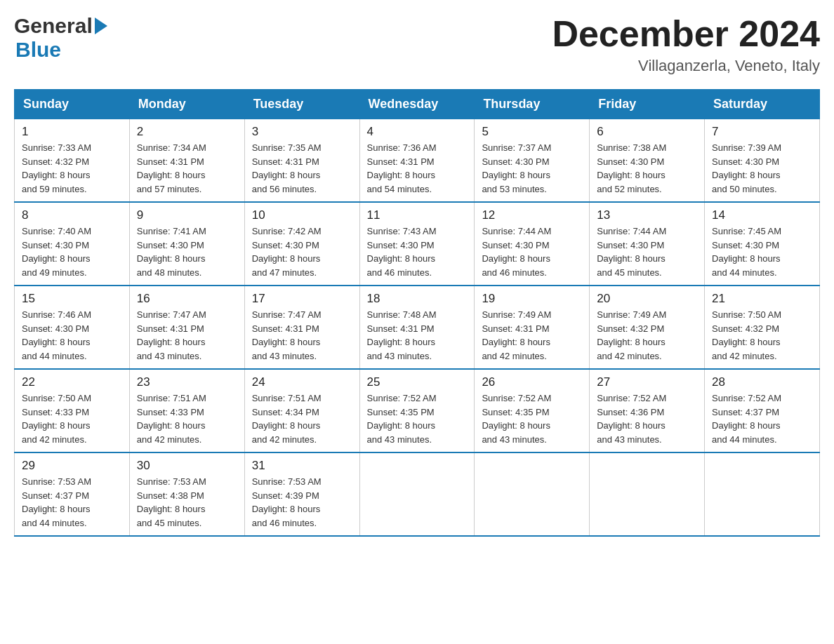 The image size is (834, 644). What do you see at coordinates (187, 252) in the screenshot?
I see `day-info: Sunrise: 7:41 AM Sunset: 4:30 PM Dayligh…` at bounding box center [187, 252].